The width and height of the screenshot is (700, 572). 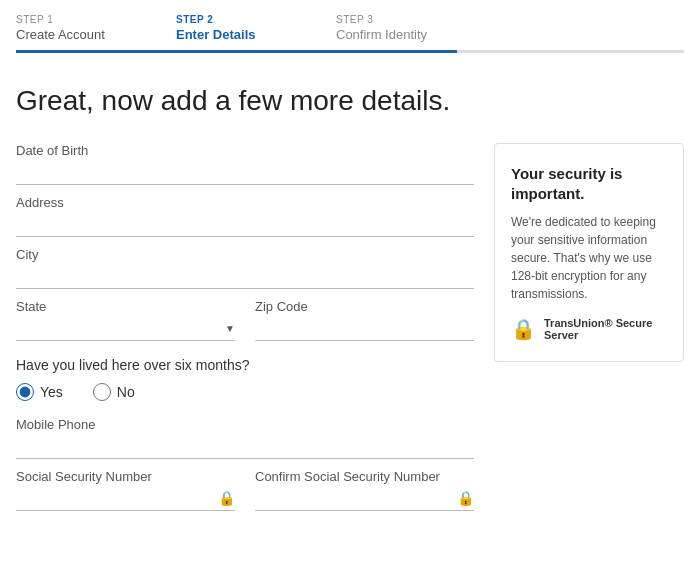 What do you see at coordinates (230, 328) in the screenshot?
I see `chevron-down-icon: ▼` at bounding box center [230, 328].